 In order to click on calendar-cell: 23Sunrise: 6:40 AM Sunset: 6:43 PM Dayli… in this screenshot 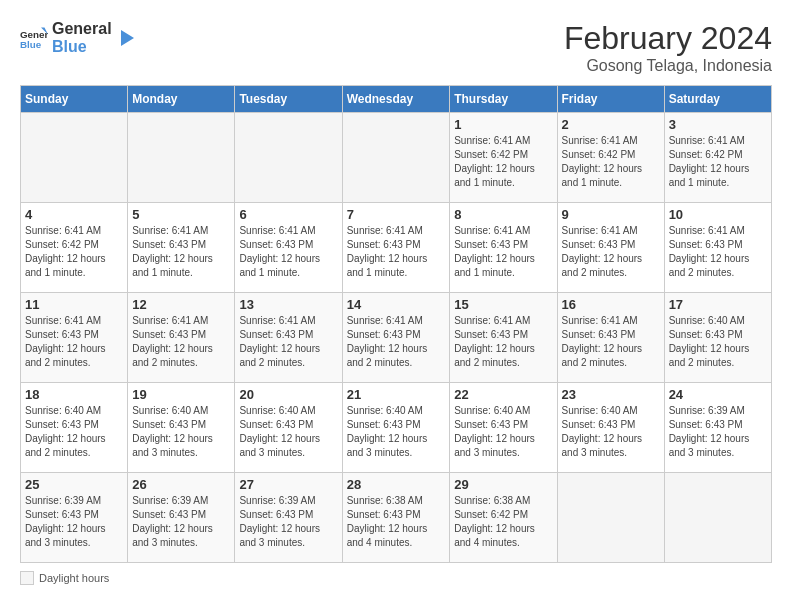, I will do `click(610, 428)`.